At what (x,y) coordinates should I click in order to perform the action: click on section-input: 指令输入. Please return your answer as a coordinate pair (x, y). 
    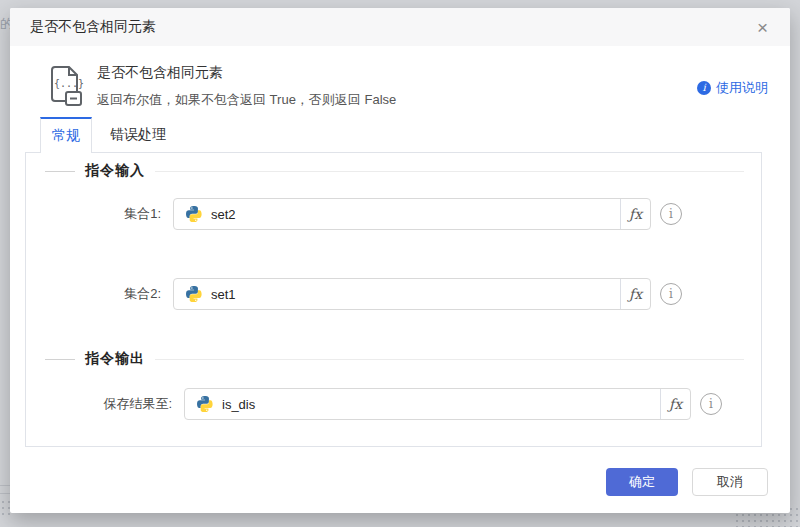
    Looking at the image, I should click on (394, 171).